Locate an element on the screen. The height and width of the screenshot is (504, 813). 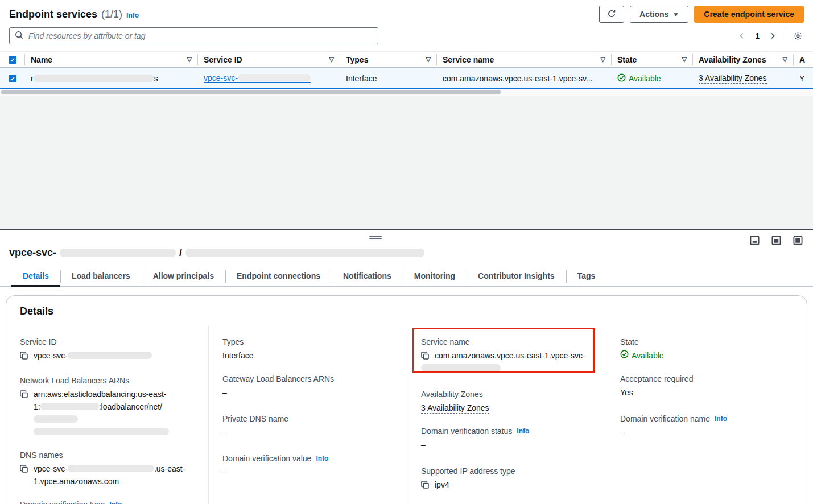
service-id-cell: vpce-svc- is located at coordinates (269, 79).